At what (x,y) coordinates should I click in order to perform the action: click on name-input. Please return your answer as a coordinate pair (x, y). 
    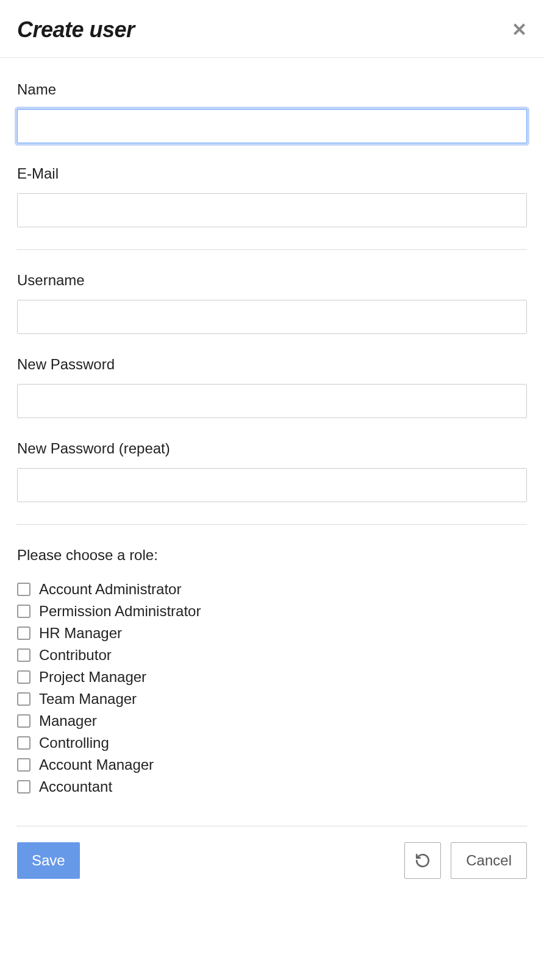
    Looking at the image, I should click on (272, 126).